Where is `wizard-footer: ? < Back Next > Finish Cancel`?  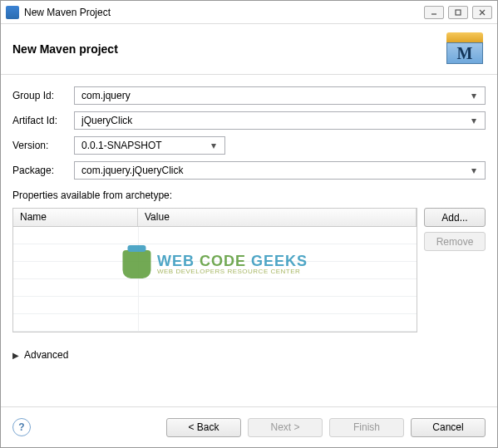
wizard-footer: ? < Back Next > Finish Cancel is located at coordinates (249, 427).